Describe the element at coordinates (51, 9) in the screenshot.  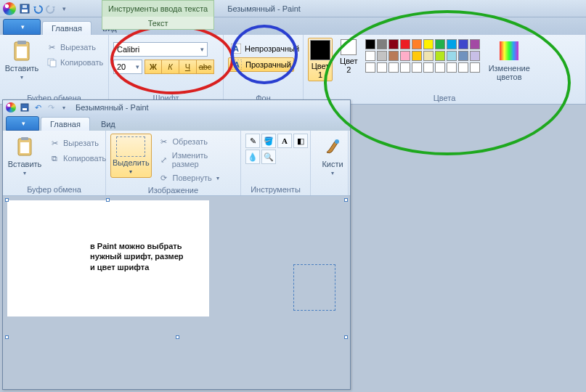
I see `redo-icon` at that location.